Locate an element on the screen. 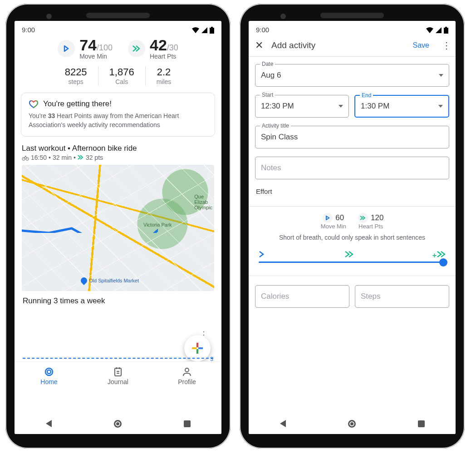 The width and height of the screenshot is (476, 454). appbar-title: Add activity is located at coordinates (339, 45).